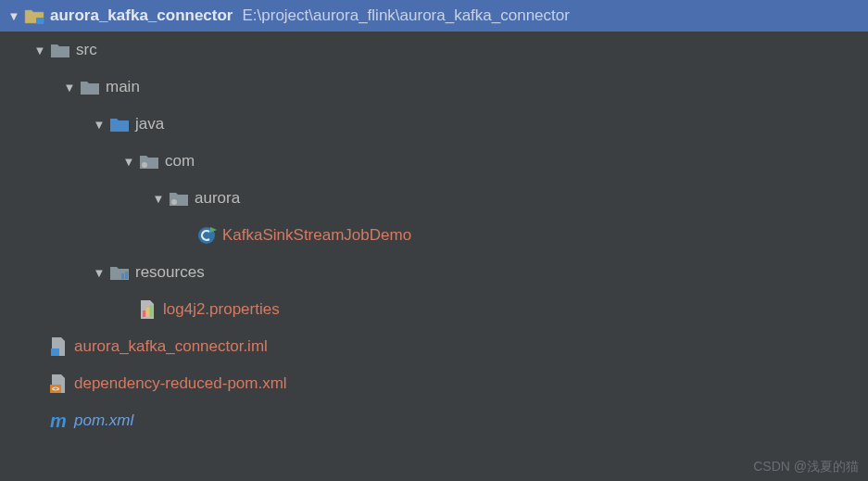 The width and height of the screenshot is (868, 481). I want to click on tree-row-com: ▼ com, so click(434, 161).